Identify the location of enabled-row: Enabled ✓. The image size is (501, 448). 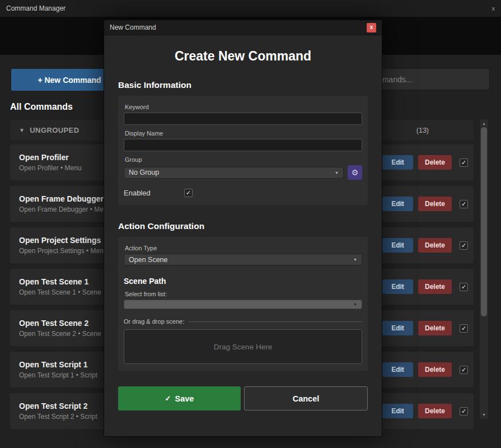
(243, 193).